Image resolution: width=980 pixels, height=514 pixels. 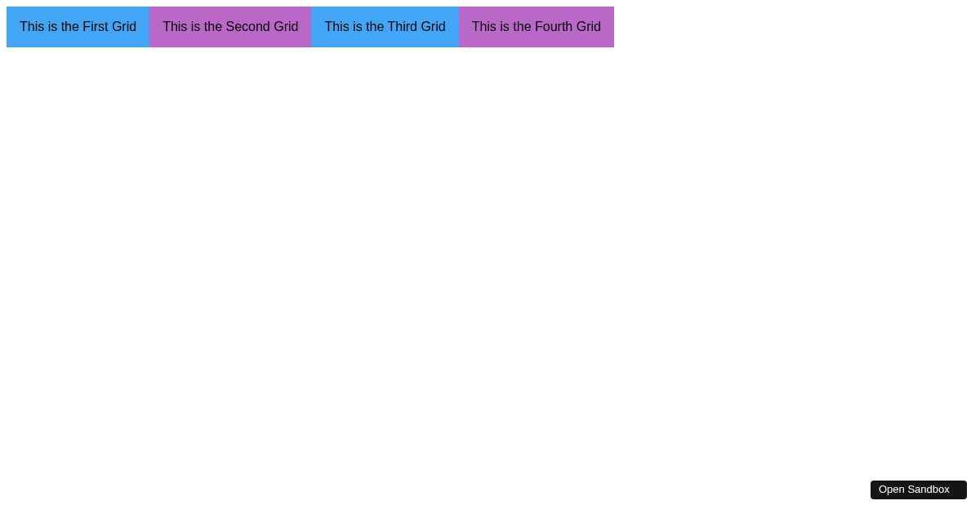 I want to click on open-sandbox-button: Open Sandbox, so click(x=919, y=490).